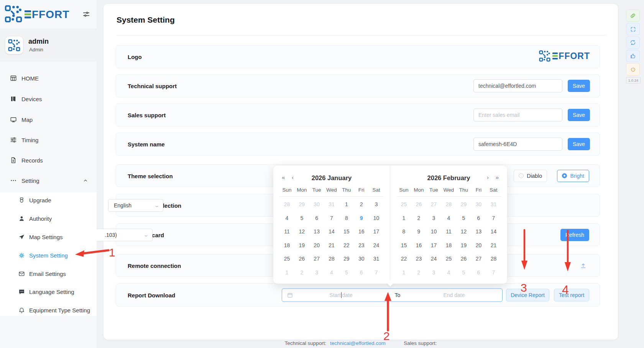 Image resolution: width=644 pixels, height=348 pixels. What do you see at coordinates (341, 295) in the screenshot?
I see `start-date-field: Startdate` at bounding box center [341, 295].